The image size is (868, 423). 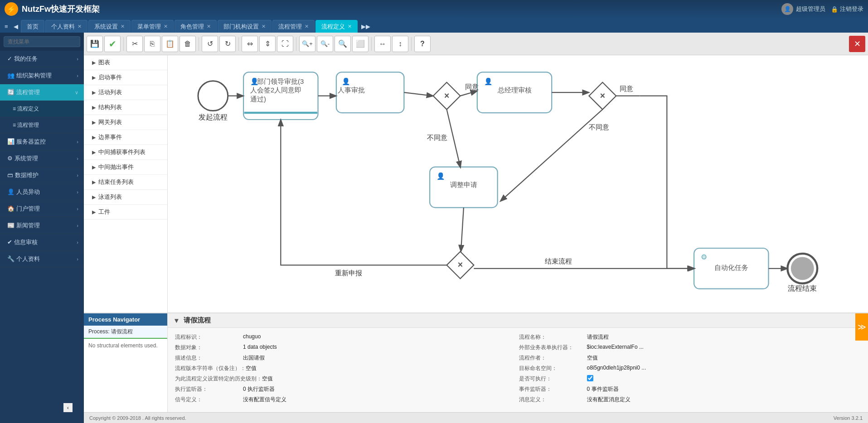 I want to click on sidebar-item-orgmanage: 👥 组织架构管理 ›, so click(x=42, y=76).